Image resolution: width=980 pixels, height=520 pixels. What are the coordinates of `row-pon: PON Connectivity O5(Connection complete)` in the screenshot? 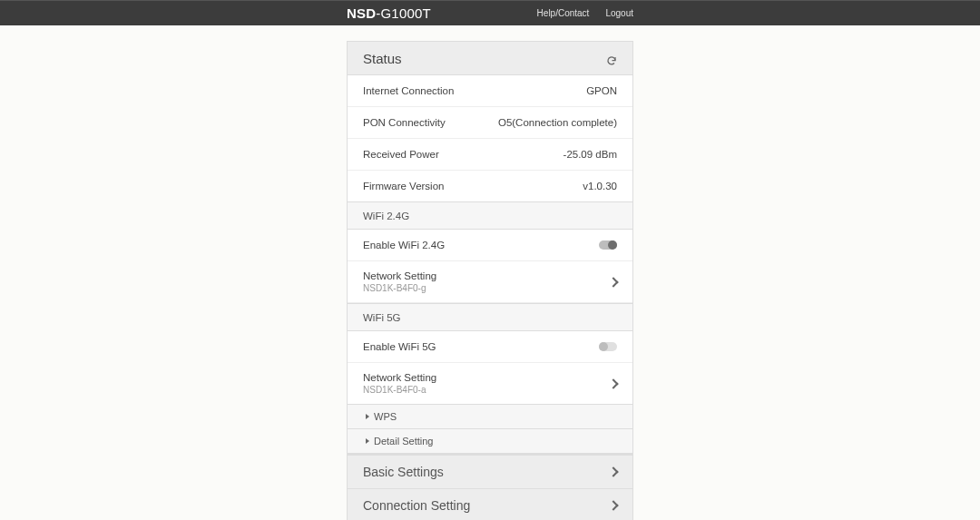 It's located at (490, 123).